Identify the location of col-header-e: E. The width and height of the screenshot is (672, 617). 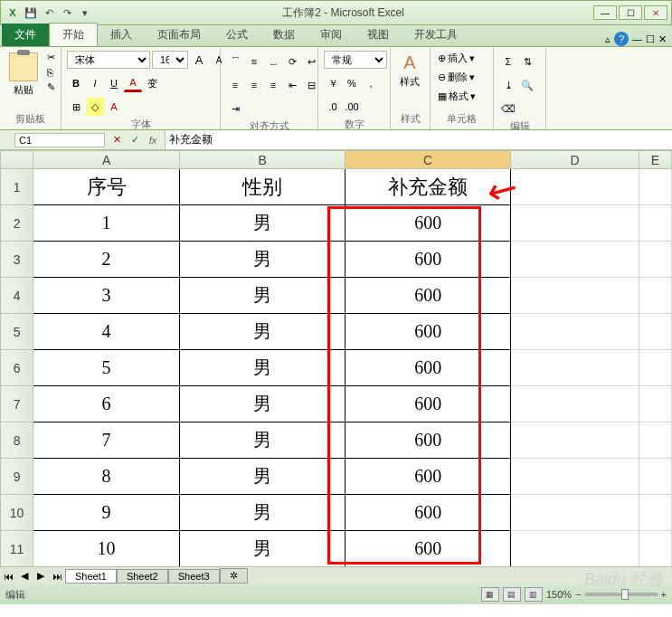
(655, 160).